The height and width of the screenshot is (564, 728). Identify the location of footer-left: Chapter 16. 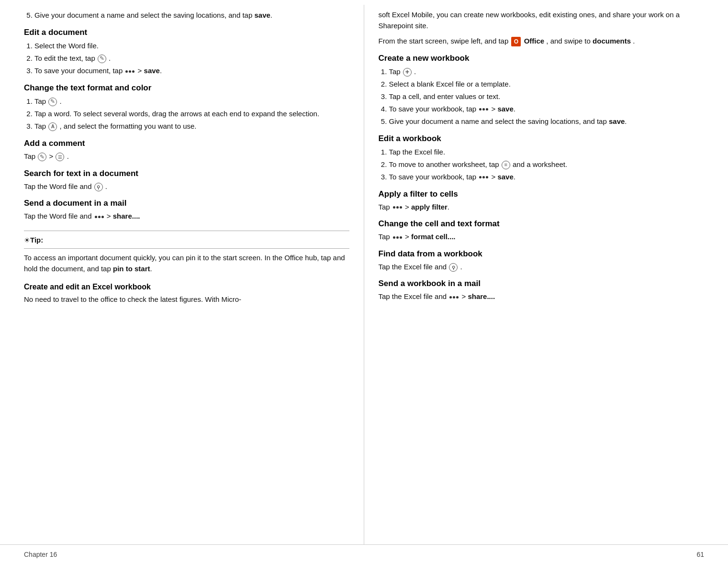
(40, 554).